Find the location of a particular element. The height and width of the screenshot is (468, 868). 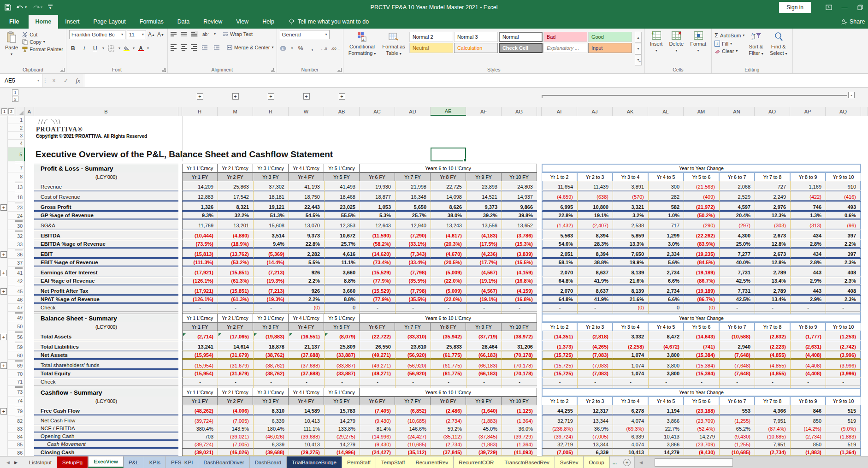

grid-cell: (1,364) is located at coordinates (844, 452).